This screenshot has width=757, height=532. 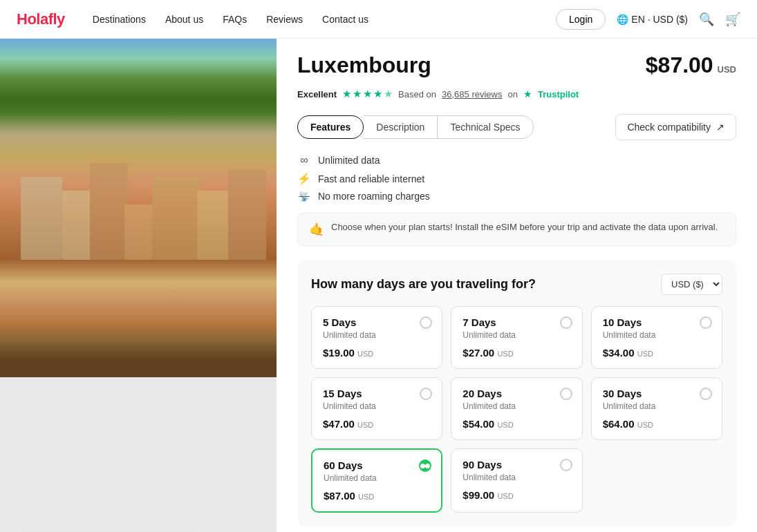 What do you see at coordinates (485, 127) in the screenshot?
I see `tab-technical-specs: Technical Specs` at bounding box center [485, 127].